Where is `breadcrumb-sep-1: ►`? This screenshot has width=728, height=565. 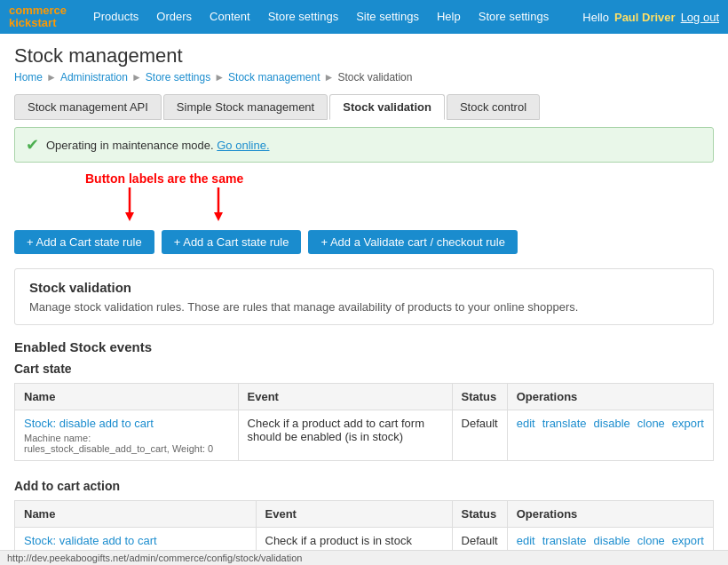
breadcrumb-sep-1: ► is located at coordinates (51, 77).